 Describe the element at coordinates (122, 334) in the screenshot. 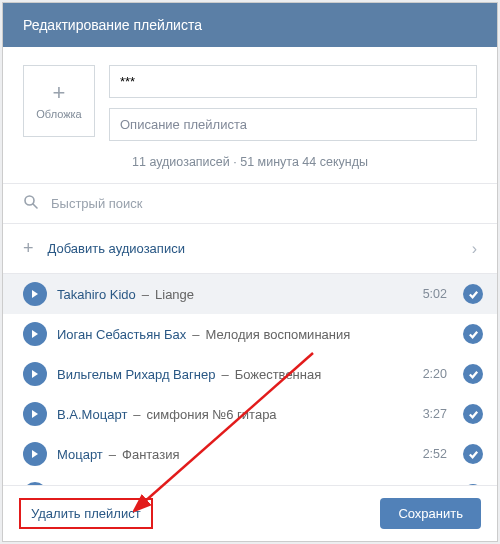

I see `track-artist: Иоган Себастьян Бах` at that location.